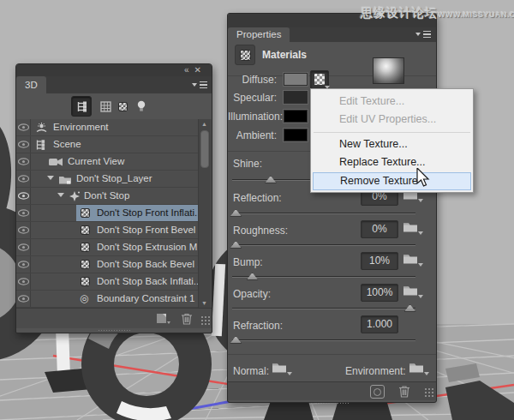 This screenshot has width=514, height=420. Describe the element at coordinates (114, 70) in the screenshot. I see `3d-panel-titlebar: «✕` at that location.